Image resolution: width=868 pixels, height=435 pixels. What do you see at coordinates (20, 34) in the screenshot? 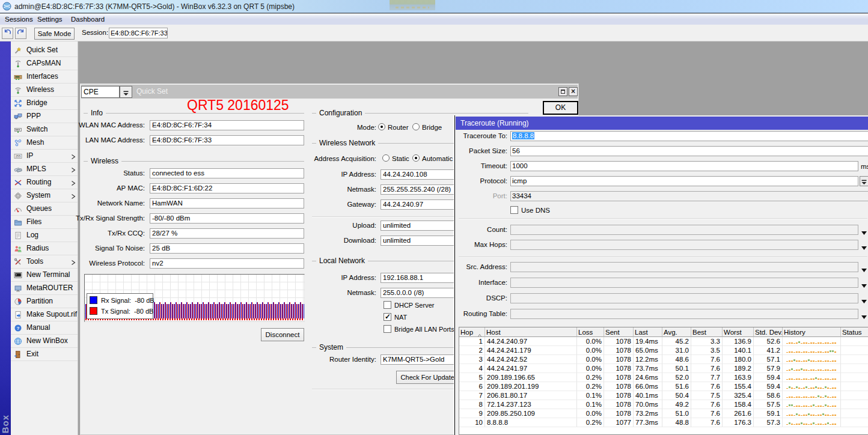
I see `redo-button` at bounding box center [20, 34].